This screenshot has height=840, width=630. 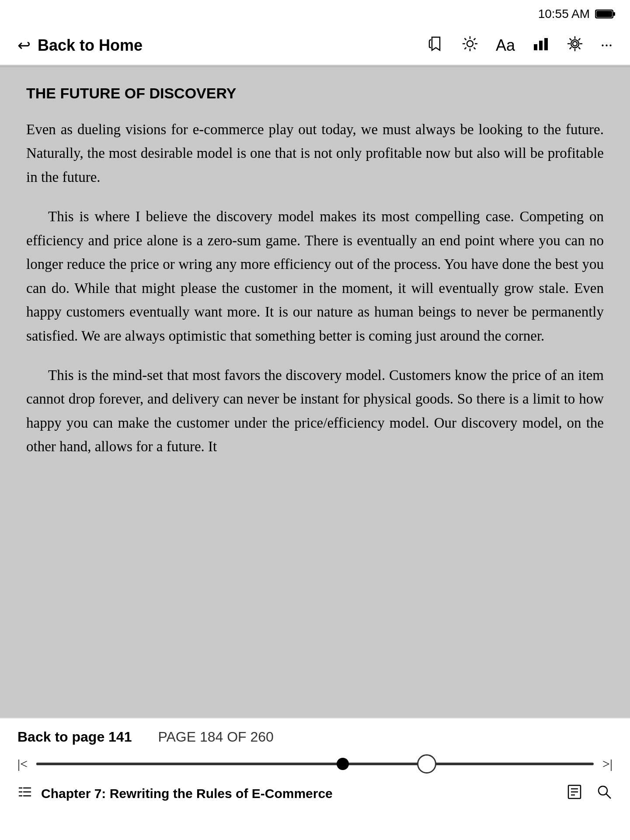 I want to click on chapter-right, so click(x=589, y=794).